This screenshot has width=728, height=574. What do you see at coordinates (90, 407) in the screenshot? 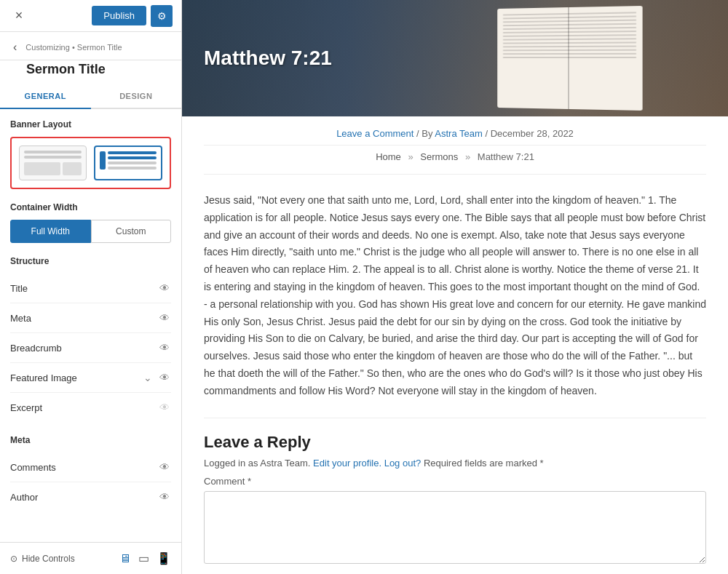
I see `structure-item-excerpt: Excerpt 👁` at bounding box center [90, 407].